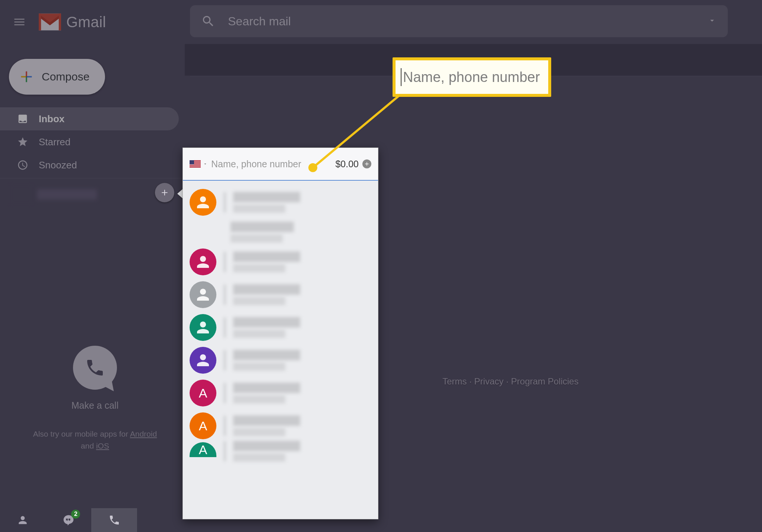 Image resolution: width=762 pixels, height=532 pixels. What do you see at coordinates (86, 22) in the screenshot?
I see `app-name: Gmail` at bounding box center [86, 22].